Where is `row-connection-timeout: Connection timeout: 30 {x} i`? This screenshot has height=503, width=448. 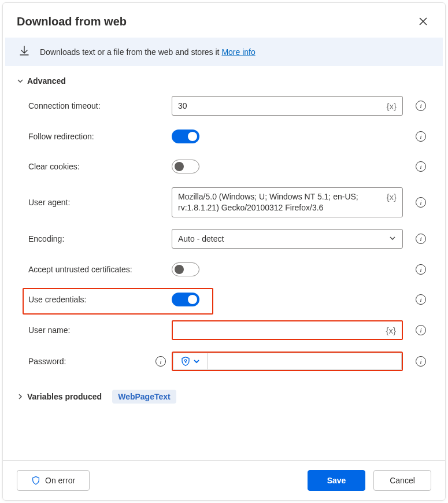
row-connection-timeout: Connection timeout: 30 {x} i is located at coordinates (224, 106).